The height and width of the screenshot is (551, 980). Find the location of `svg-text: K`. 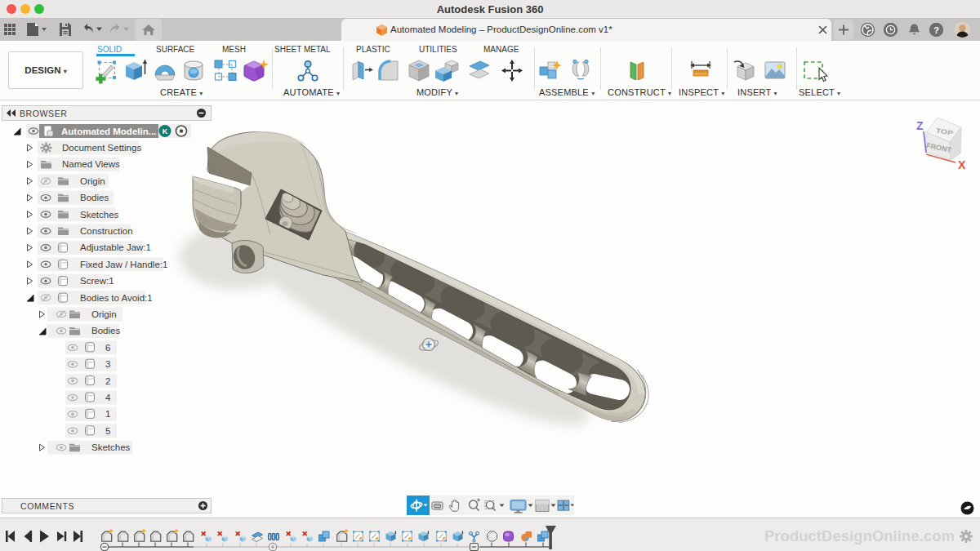

svg-text: K is located at coordinates (165, 131).